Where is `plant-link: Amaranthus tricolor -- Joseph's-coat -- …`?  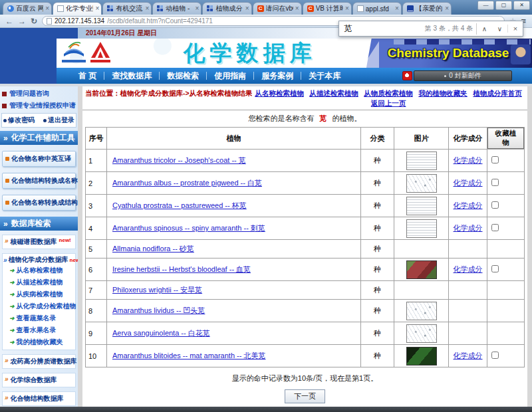
plant-link: Amaranthus tricolor -- Joseph's-coat -- … is located at coordinates (180, 160).